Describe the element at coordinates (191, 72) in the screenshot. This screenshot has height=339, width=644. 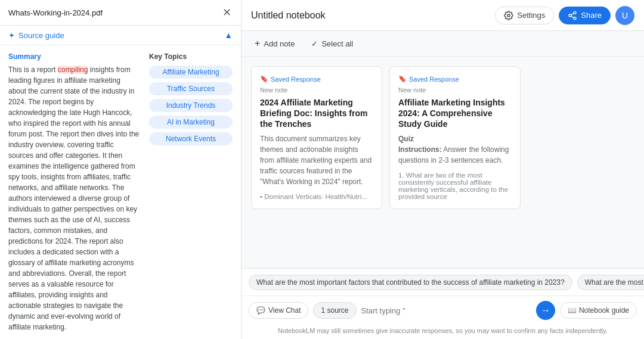
I see `topic-chip-affiliate: Affiliate Marketing` at that location.